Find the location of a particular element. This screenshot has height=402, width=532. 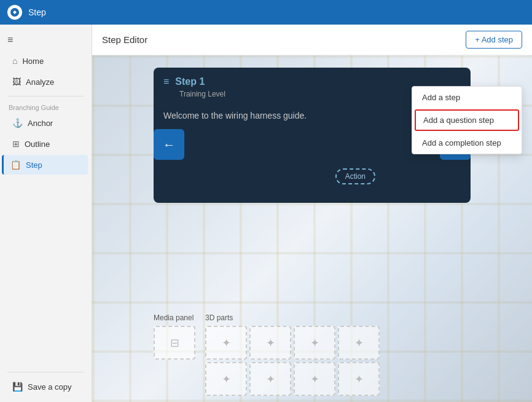

media-panel-grid: ⊟ is located at coordinates (174, 343).